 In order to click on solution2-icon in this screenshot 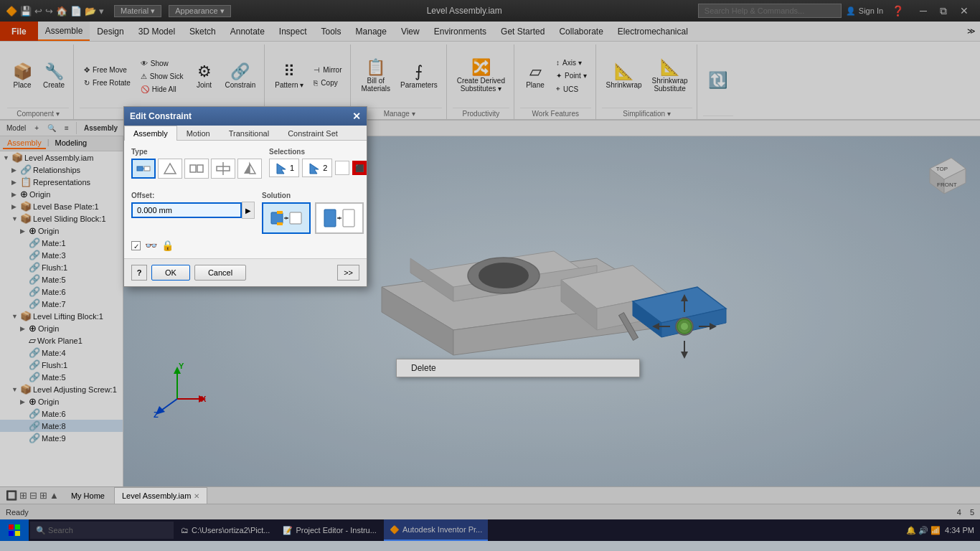, I will do `click(339, 218)`.